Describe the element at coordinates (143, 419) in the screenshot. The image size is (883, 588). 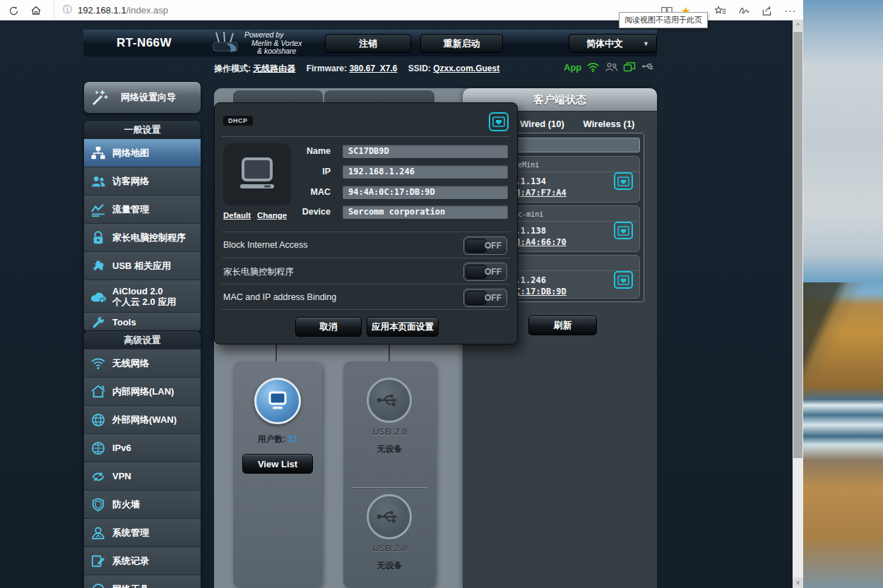
I see `sidebar-item-wan: 外部网络(WAN)` at that location.